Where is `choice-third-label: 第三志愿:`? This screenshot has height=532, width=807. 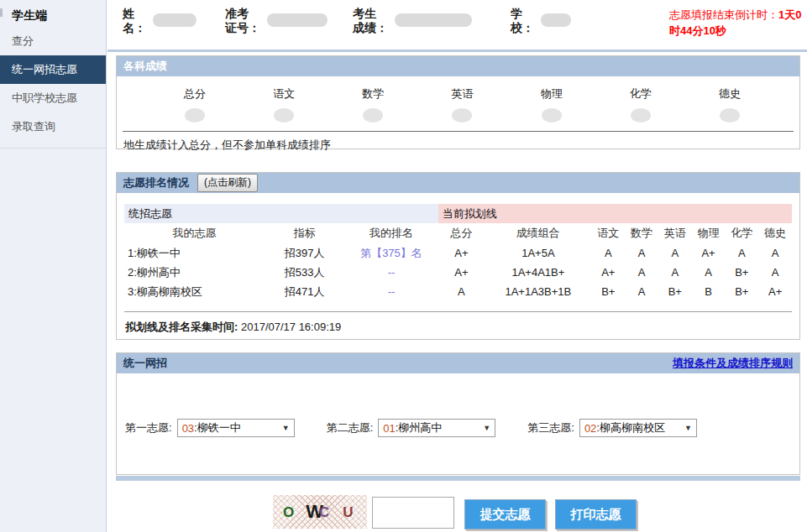 choice-third-label: 第三志愿: is located at coordinates (551, 428).